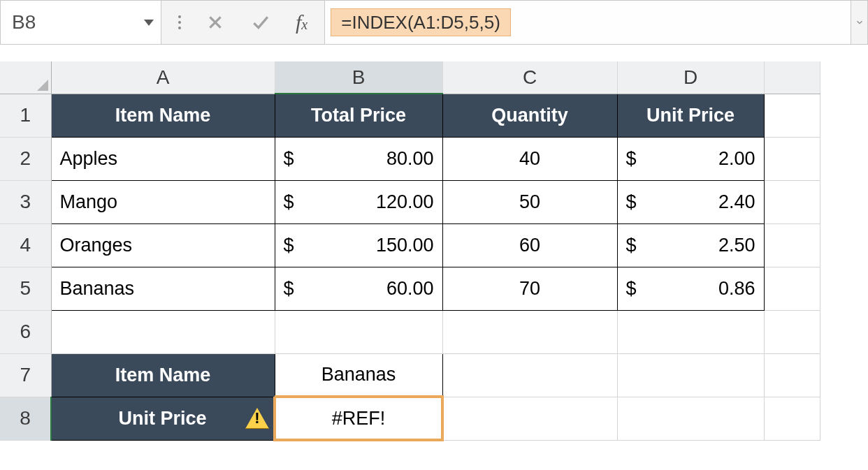 This screenshot has height=470, width=868. I want to click on name-box-dropdown-icon, so click(149, 22).